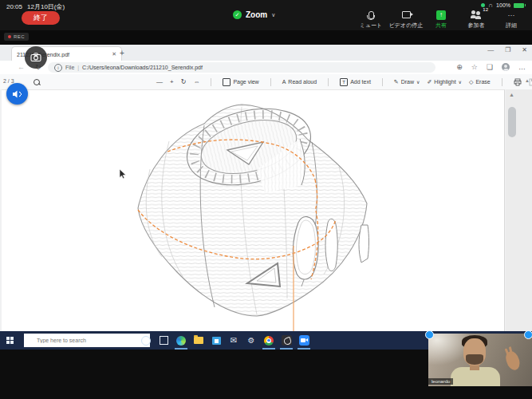 This screenshot has height=399, width=532. What do you see at coordinates (160, 81) in the screenshot?
I see `zoom-out-button: —` at bounding box center [160, 81].